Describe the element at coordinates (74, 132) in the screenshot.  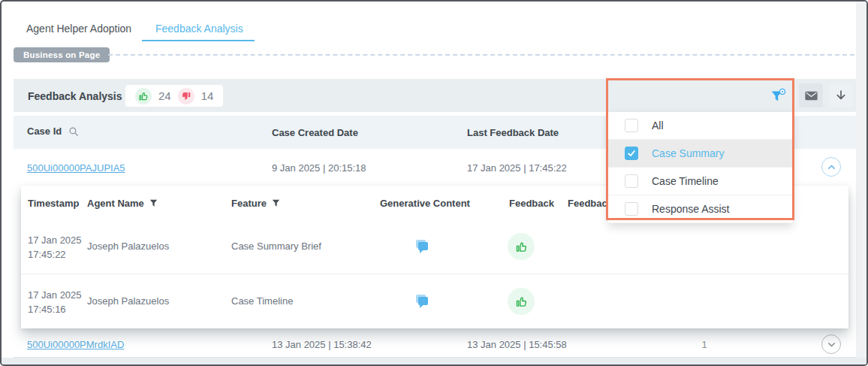
I see `search-icon` at that location.